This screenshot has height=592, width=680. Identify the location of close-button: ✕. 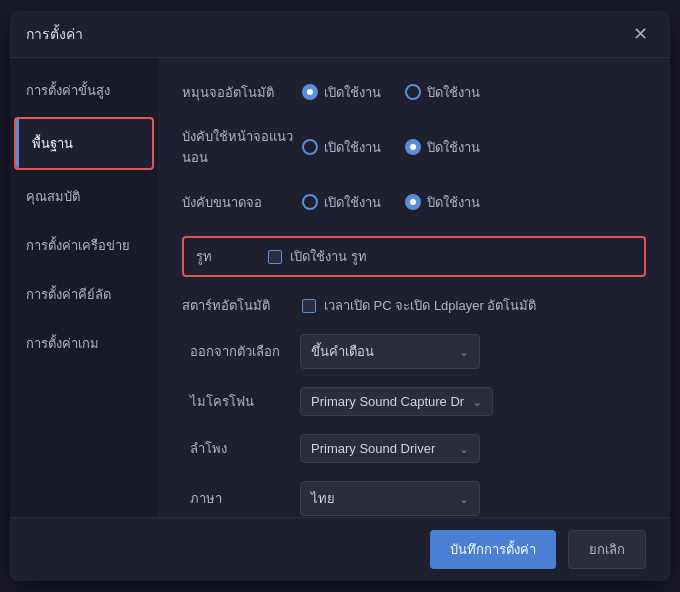
(640, 34).